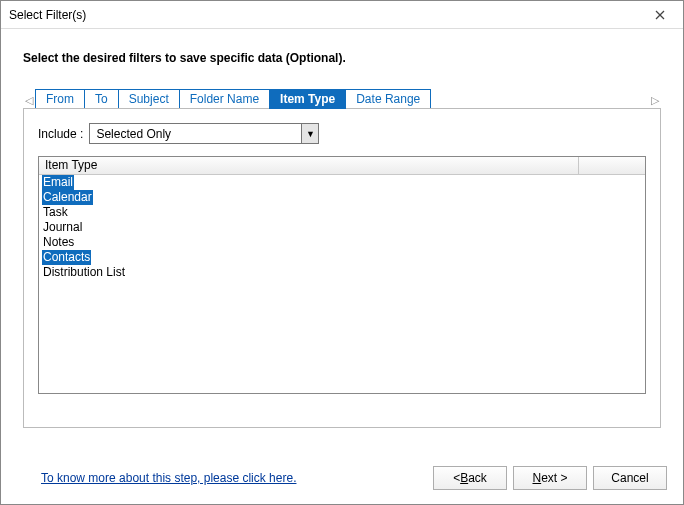  I want to click on tab-folder-name: Folder Name, so click(224, 99).